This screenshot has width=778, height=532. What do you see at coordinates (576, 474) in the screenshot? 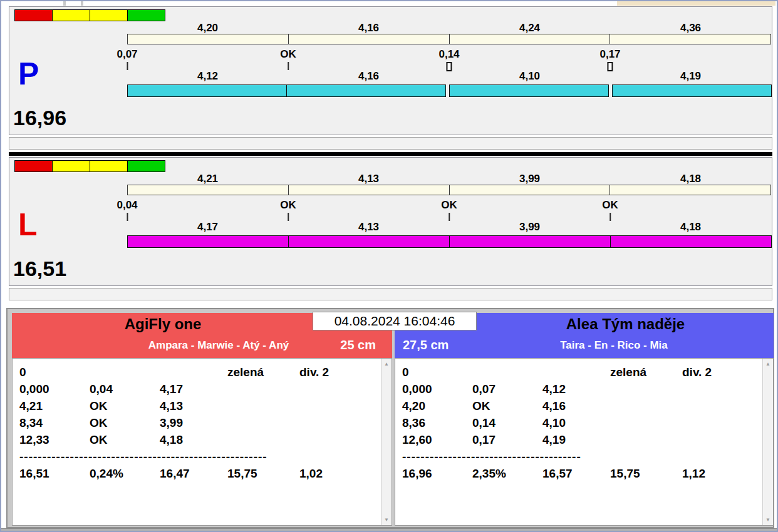
I see `table-cell: 16,57` at bounding box center [576, 474].